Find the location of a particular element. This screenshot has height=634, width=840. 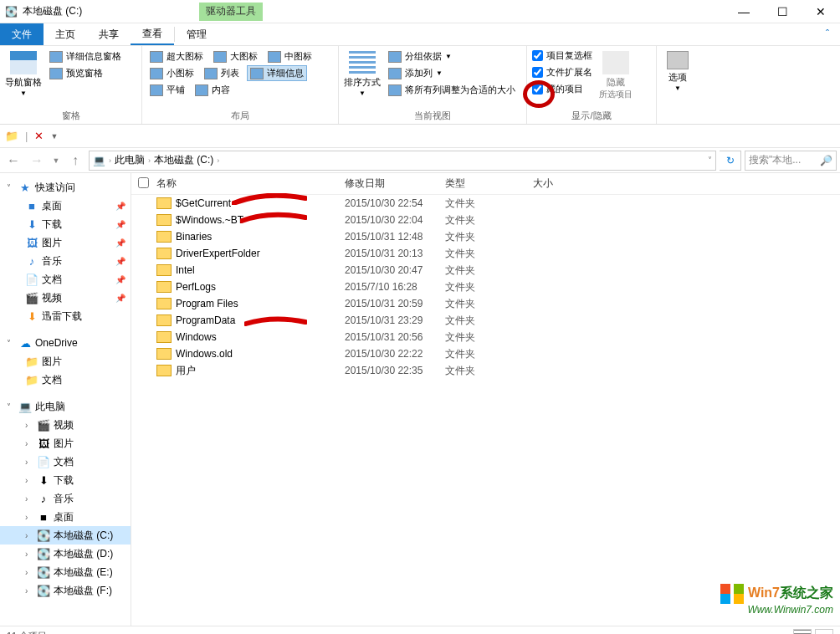

nav-documents: 📄文档📌 is located at coordinates (65, 279).